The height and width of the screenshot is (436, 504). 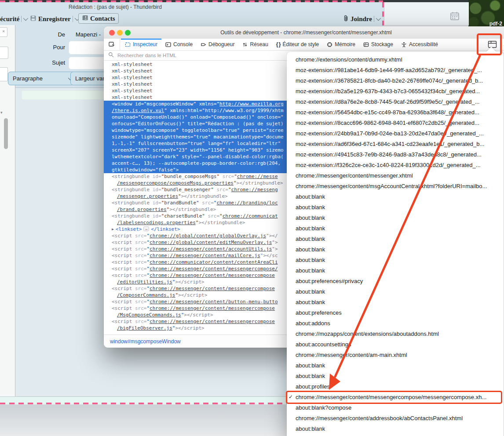 I want to click on iframe-url-label: moz-extension://56454dbc-e15c-cc49-87ba-…, so click(x=387, y=113).